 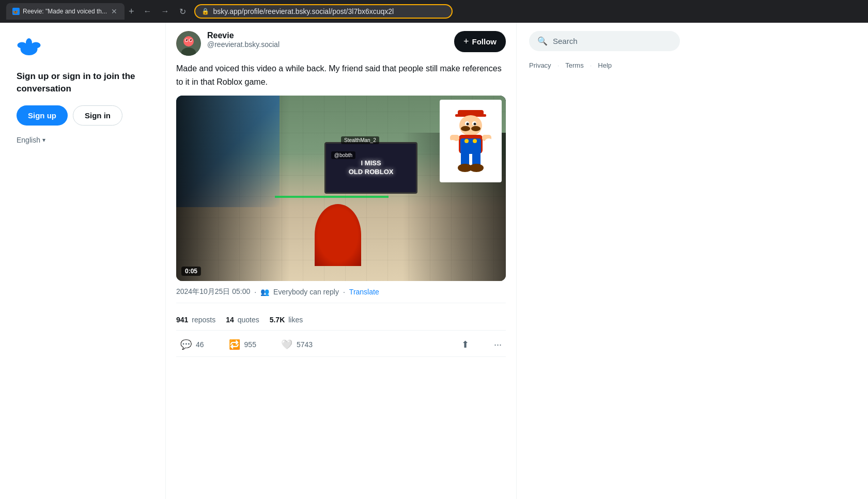 What do you see at coordinates (341, 345) in the screenshot?
I see `action-buttons: 💬 46 🔁 955 🤍 5743 ⬆ ···` at bounding box center [341, 345].